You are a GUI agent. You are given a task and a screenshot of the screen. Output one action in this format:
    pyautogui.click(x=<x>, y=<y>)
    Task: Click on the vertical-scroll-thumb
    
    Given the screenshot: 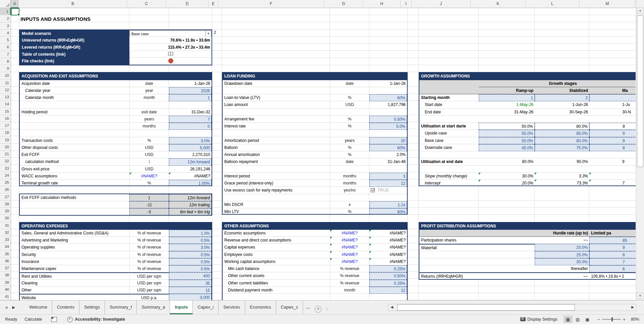 What is the action you would take?
    pyautogui.click(x=640, y=91)
    